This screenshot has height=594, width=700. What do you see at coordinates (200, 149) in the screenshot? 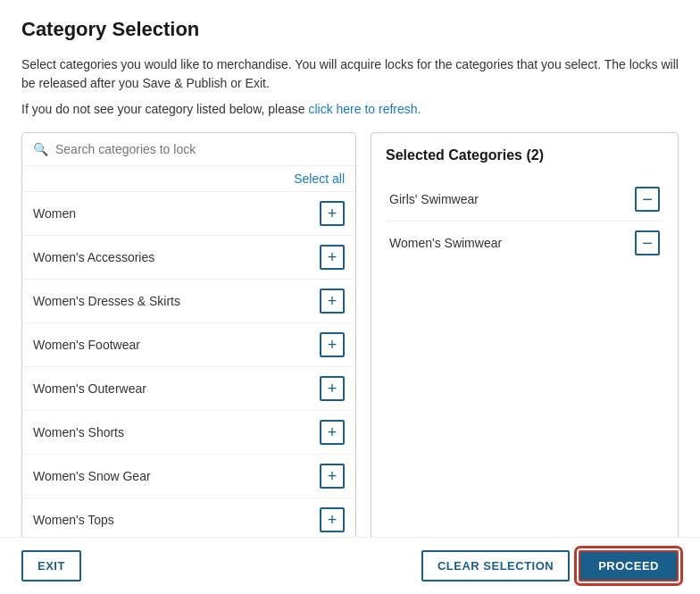
I see `search-input` at bounding box center [200, 149].